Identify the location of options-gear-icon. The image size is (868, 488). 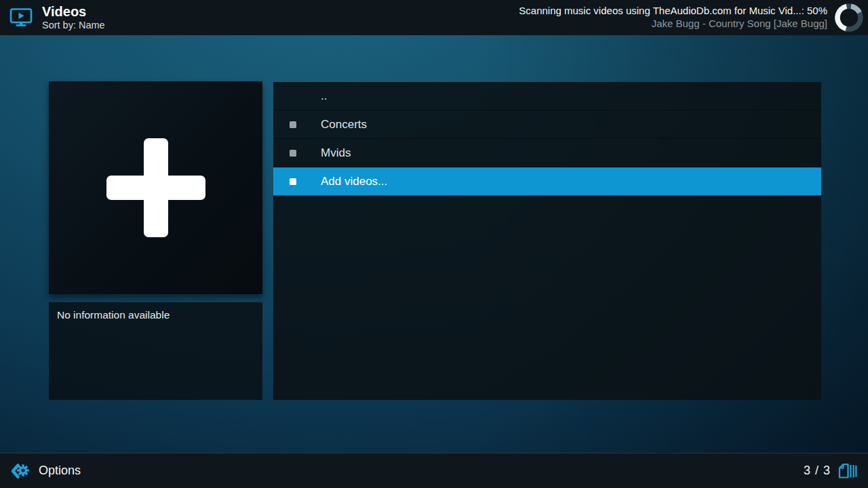
(20, 471).